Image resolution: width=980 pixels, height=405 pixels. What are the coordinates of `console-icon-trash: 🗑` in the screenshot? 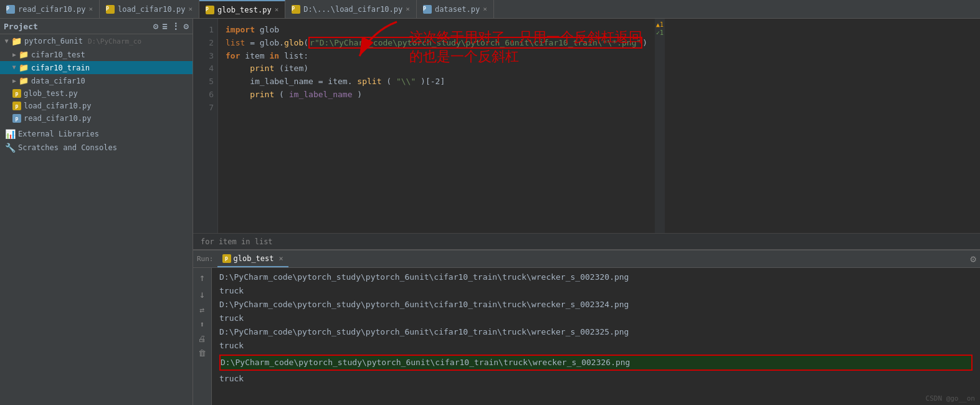 It's located at (202, 353).